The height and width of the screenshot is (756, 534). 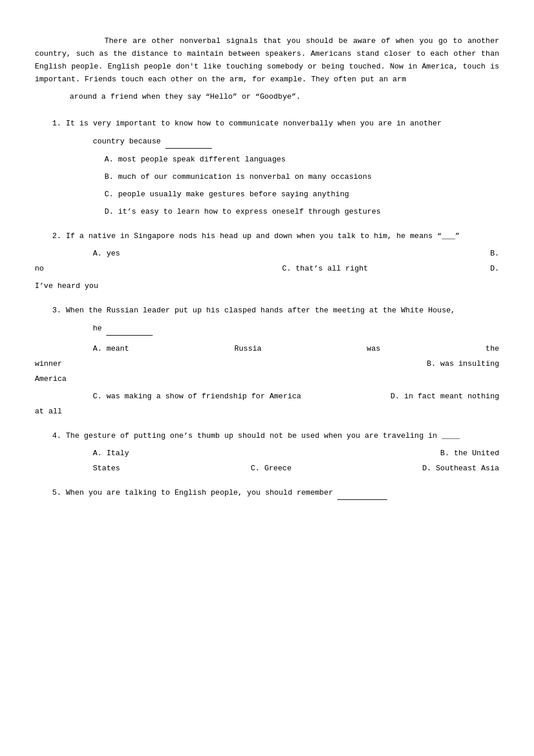 I want to click on question-2-options-row3: I’ve heard you, so click(x=267, y=286).